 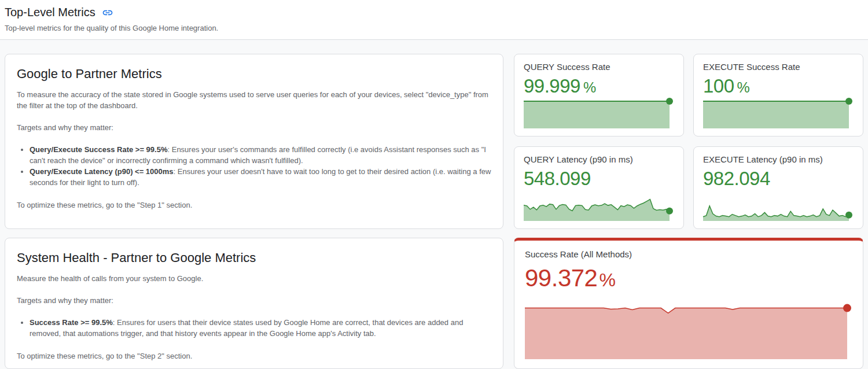 What do you see at coordinates (689, 254) in the screenshot?
I see `metric-title: Success Rate (All Methods)` at bounding box center [689, 254].